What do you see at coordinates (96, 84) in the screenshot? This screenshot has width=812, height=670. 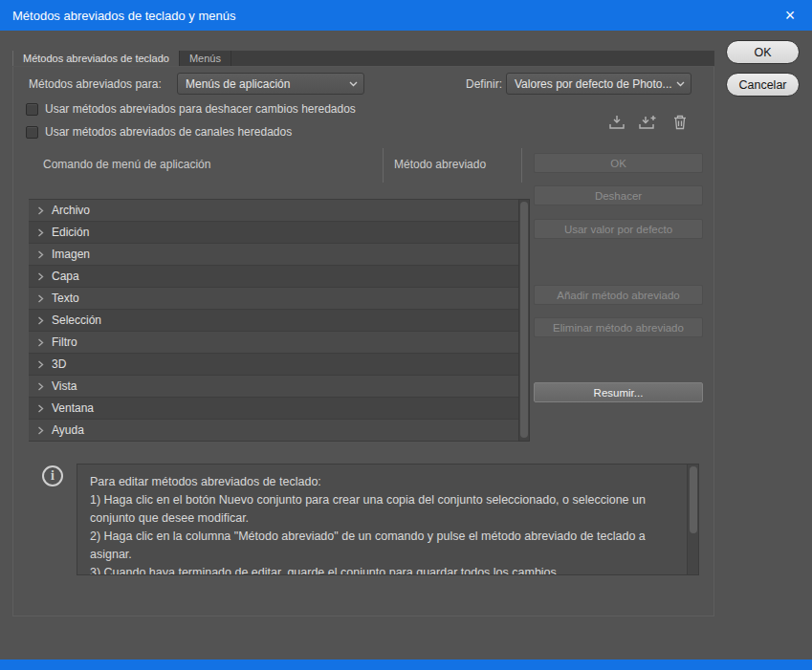 I see `shortcuts-for-label: Métodos abreviados para:` at bounding box center [96, 84].